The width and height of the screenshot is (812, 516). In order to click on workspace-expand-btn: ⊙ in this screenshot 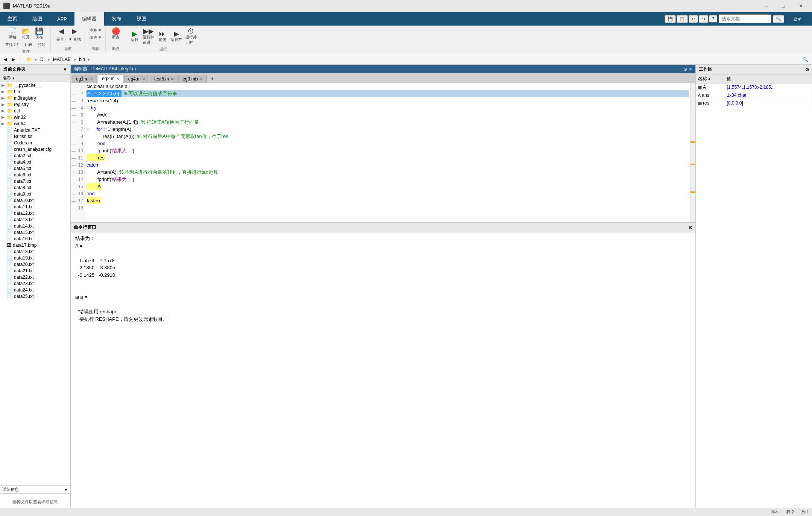, I will do `click(807, 70)`.